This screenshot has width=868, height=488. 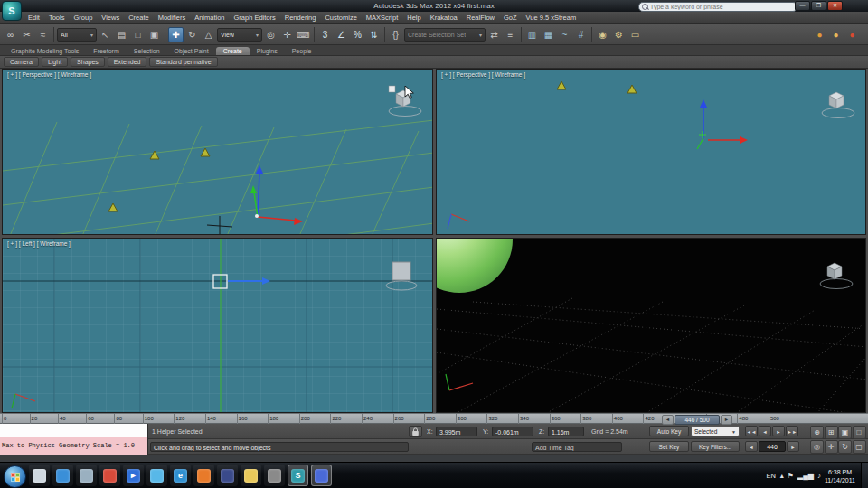 I want to click on clock: 6:38 PM 11/14/2011, so click(x=840, y=476).